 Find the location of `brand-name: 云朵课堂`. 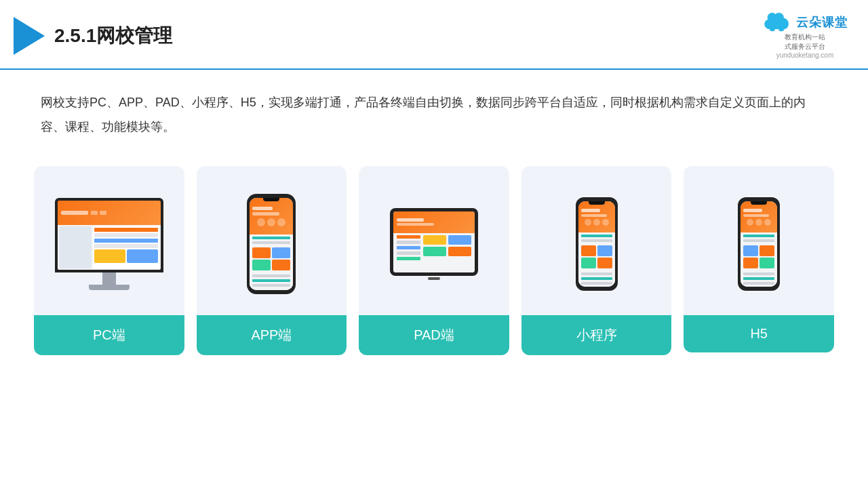

brand-name: 云朵课堂 is located at coordinates (822, 22).